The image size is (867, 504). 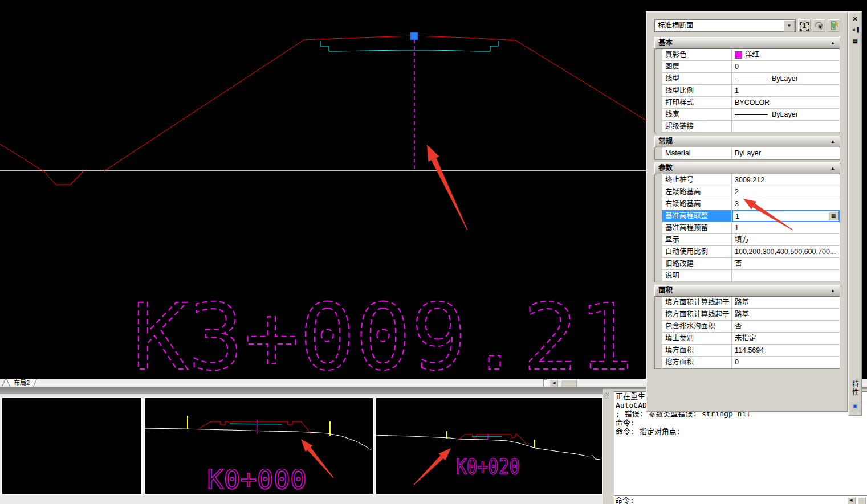 What do you see at coordinates (855, 19) in the screenshot?
I see `close-icon: ✕` at bounding box center [855, 19].